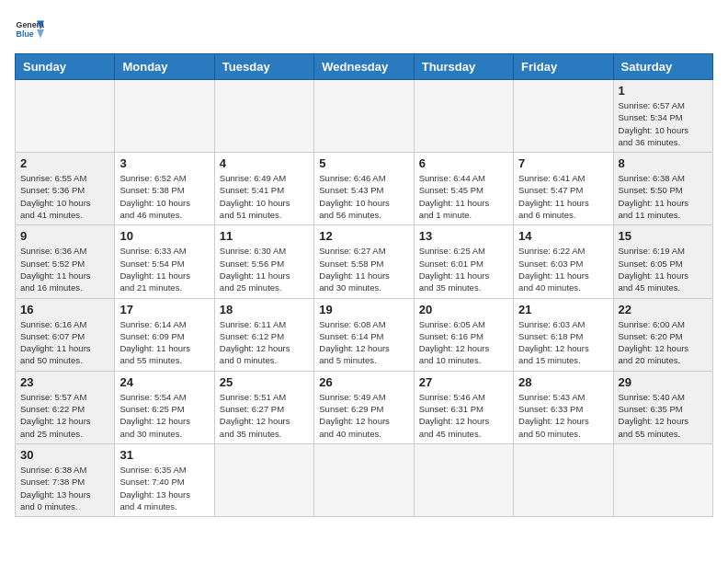 Image resolution: width=728 pixels, height=563 pixels. I want to click on day-info: Sunrise: 6:36 AM Sunset: 5:52 PM Dayligh…, so click(64, 269).